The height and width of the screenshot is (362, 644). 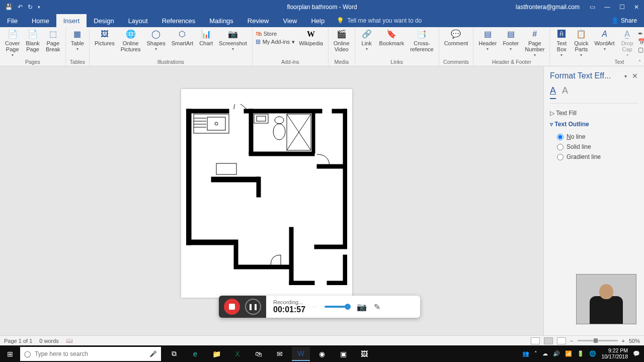 What do you see at coordinates (12, 43) in the screenshot?
I see `cover-page-button: 📄Cover Page▾` at bounding box center [12, 43].